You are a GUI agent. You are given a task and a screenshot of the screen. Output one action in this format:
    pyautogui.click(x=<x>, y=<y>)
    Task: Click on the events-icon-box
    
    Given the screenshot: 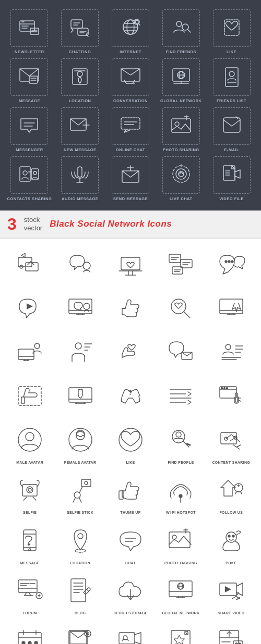 What is the action you would take?
    pyautogui.click(x=30, y=633)
    